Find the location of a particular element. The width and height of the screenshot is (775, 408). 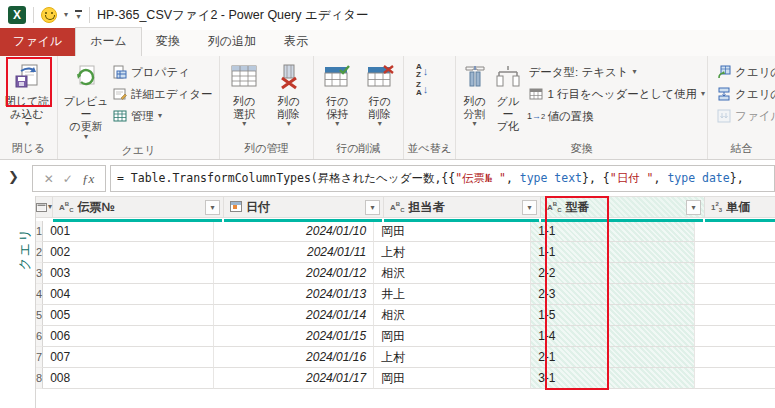

cell: 003 is located at coordinates (128, 274).